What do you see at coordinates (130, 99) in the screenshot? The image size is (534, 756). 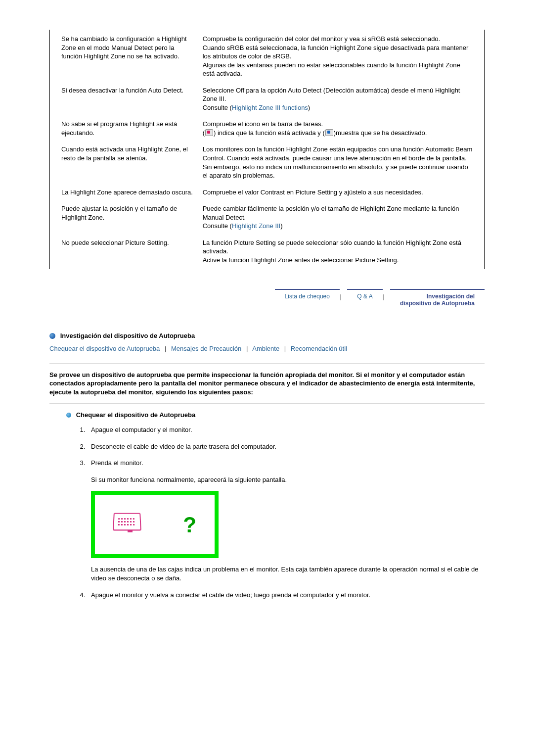 I see `problem-cell: Si desea desactivar la función Auto Dete…` at bounding box center [130, 99].